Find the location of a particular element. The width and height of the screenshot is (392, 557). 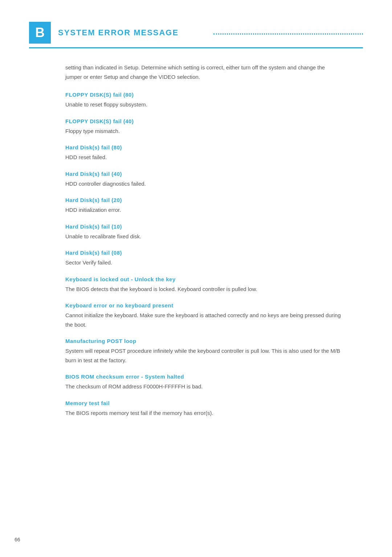

error-section: Hard Disk(s) fail (40)HDD controller dia… is located at coordinates (203, 179).